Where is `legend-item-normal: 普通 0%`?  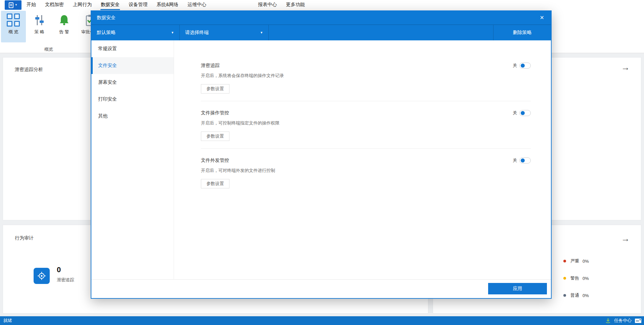 legend-item-normal: 普通 0% is located at coordinates (576, 295).